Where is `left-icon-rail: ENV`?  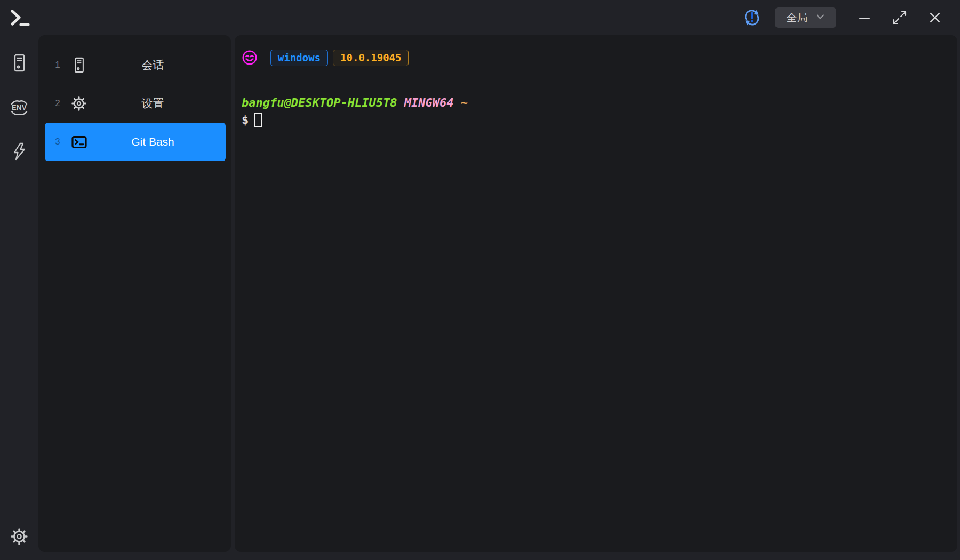
left-icon-rail: ENV is located at coordinates (19, 298).